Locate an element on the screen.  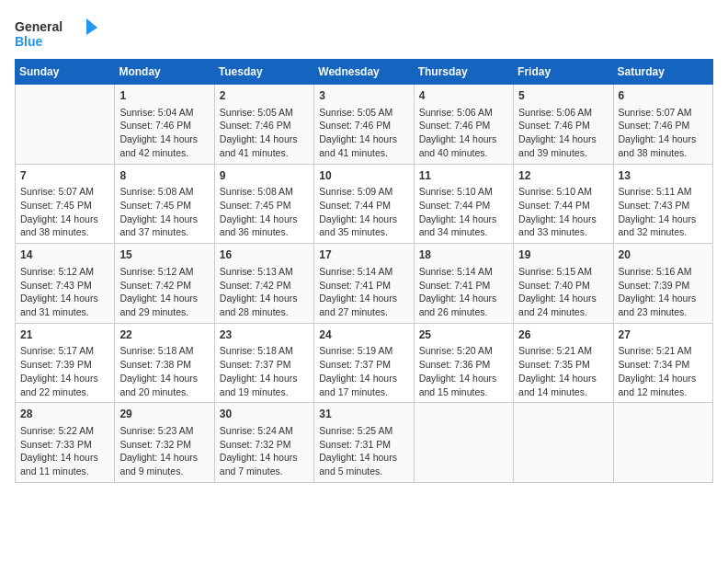
day-content: Sunrise: 5:20 AMSunset: 7:36 PMDaylight:… is located at coordinates (463, 372).